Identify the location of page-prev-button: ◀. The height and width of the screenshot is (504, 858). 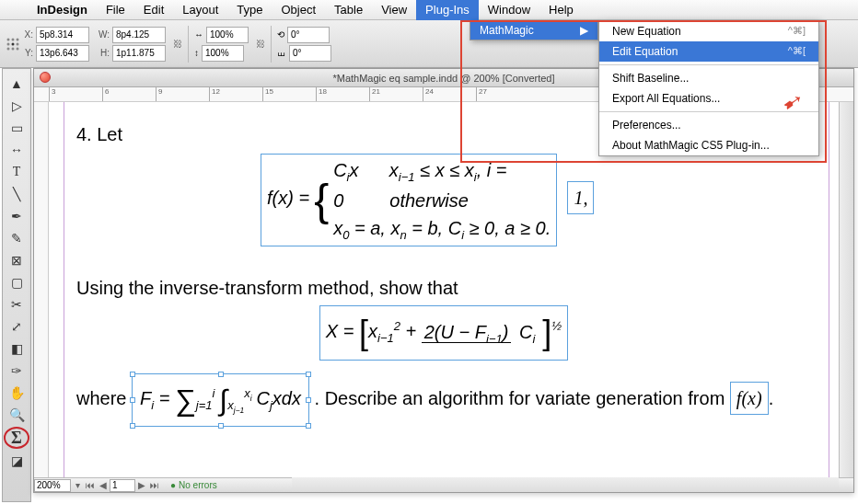
(103, 486).